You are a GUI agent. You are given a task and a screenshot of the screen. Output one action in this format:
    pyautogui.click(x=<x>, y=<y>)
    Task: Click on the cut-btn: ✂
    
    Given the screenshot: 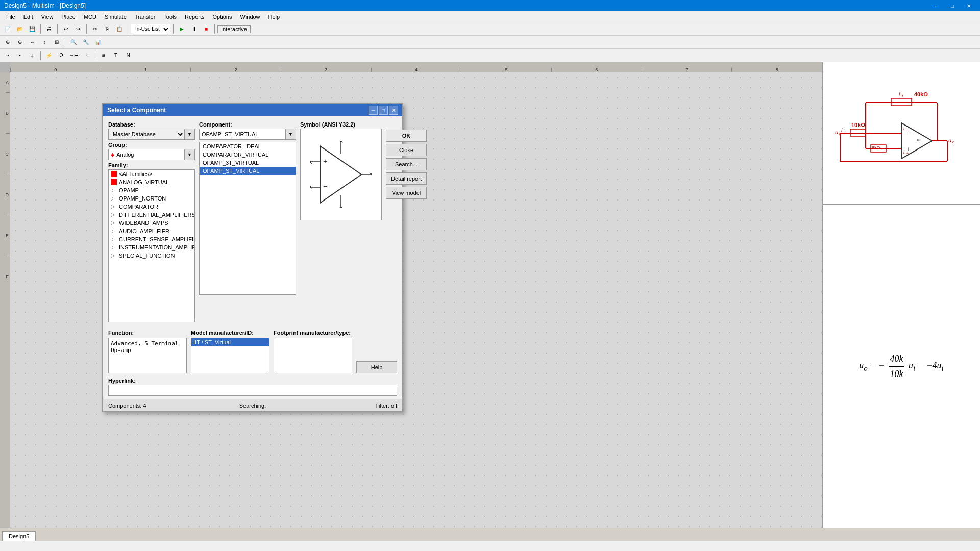 What is the action you would take?
    pyautogui.click(x=95, y=29)
    